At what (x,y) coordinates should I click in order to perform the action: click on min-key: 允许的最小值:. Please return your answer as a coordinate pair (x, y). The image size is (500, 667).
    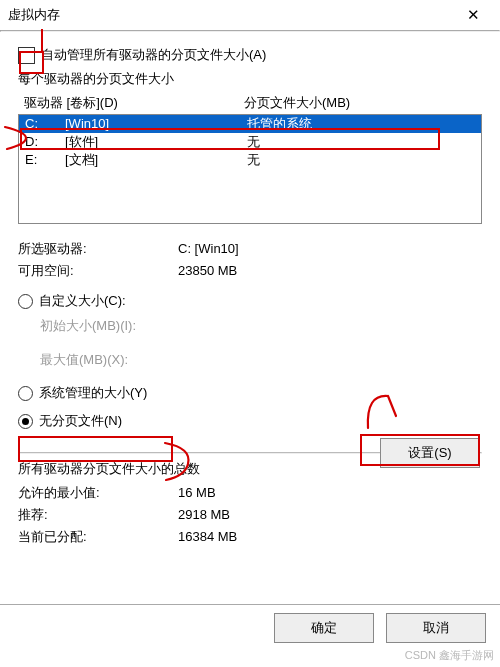
    Looking at the image, I should click on (98, 493).